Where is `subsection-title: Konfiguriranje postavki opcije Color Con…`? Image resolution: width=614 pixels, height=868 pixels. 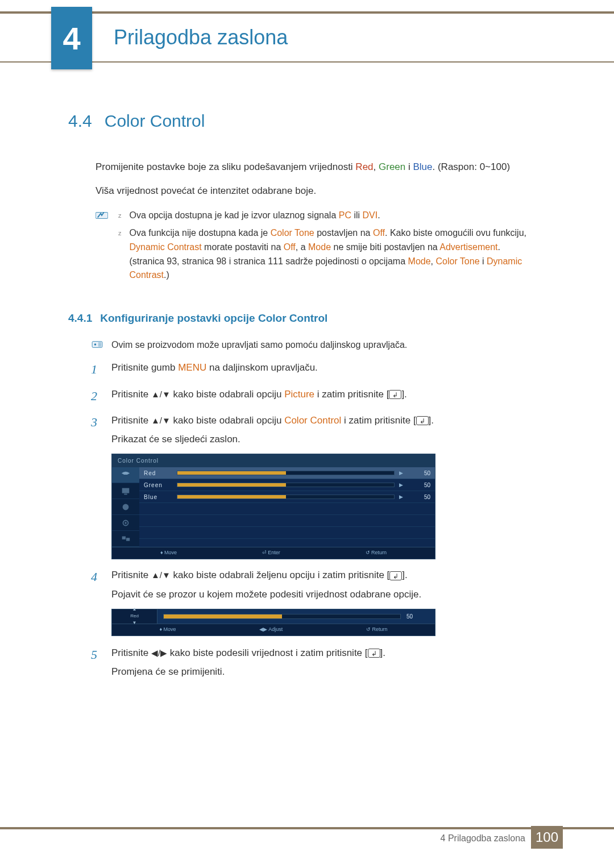
subsection-title: Konfiguriranje postavki opcije Color Con… is located at coordinates (214, 318).